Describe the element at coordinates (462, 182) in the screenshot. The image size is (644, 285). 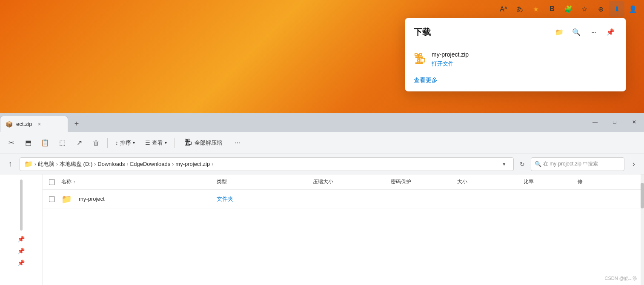
I see `col-size-label: 大小` at that location.